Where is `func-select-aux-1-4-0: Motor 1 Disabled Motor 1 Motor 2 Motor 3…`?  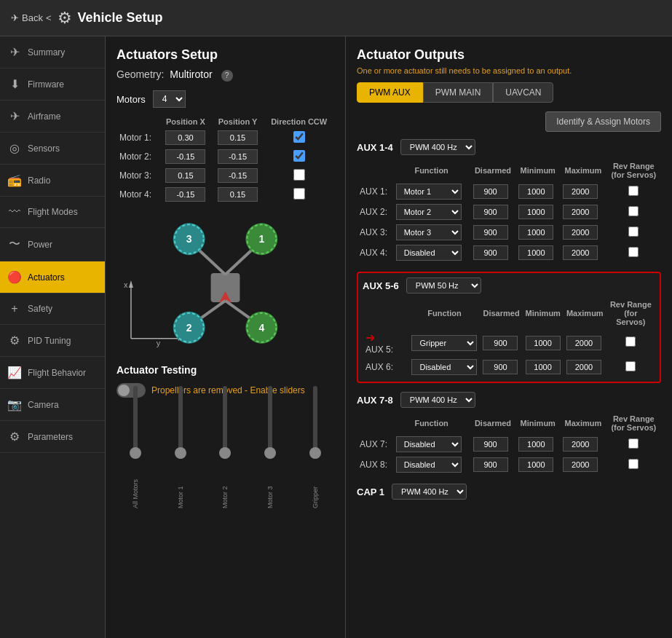 func-select-aux-1-4-0: Motor 1 Disabled Motor 1 Motor 2 Motor 3… is located at coordinates (429, 192).